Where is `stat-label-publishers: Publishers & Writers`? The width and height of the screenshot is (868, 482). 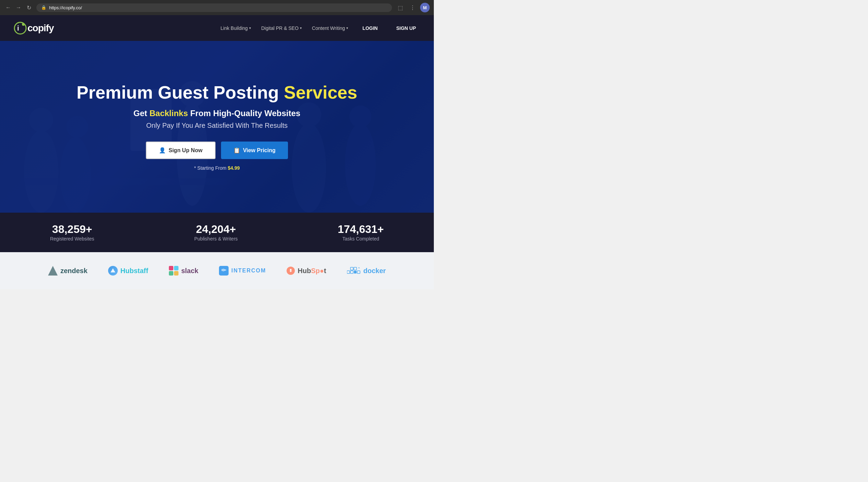
stat-label-publishers: Publishers & Writers is located at coordinates (216, 239).